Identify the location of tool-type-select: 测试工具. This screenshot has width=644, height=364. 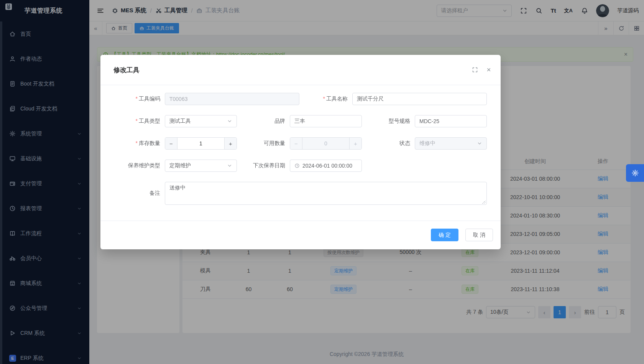
(201, 121).